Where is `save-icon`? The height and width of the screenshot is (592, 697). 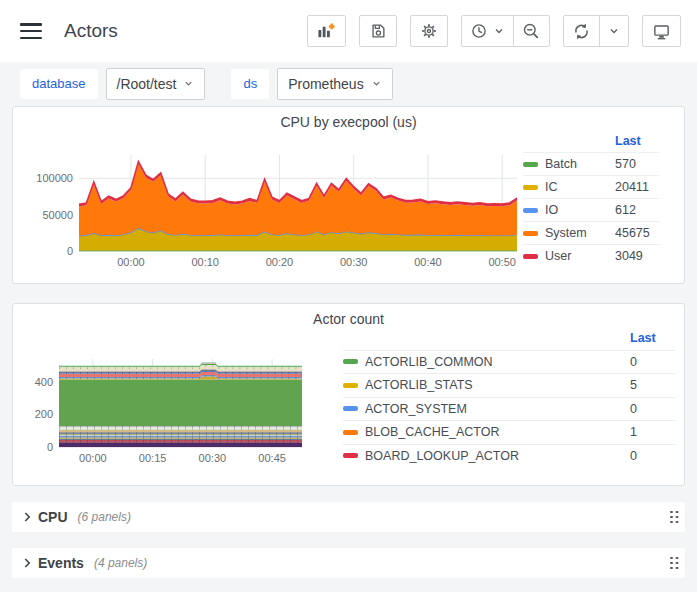 save-icon is located at coordinates (378, 31).